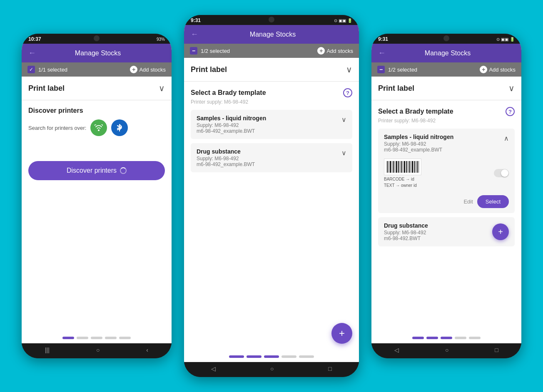 The height and width of the screenshot is (392, 543). Describe the element at coordinates (446, 121) in the screenshot. I see `printer-supply-right: Printer supply: M6-98-492` at that location.